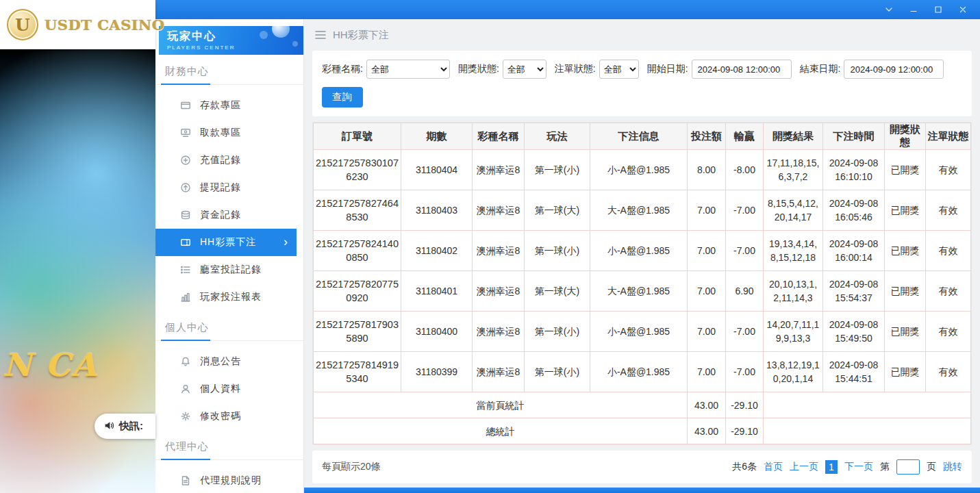 This screenshot has width=980, height=493. I want to click on table-cell: 2152172578179035890, so click(357, 331).